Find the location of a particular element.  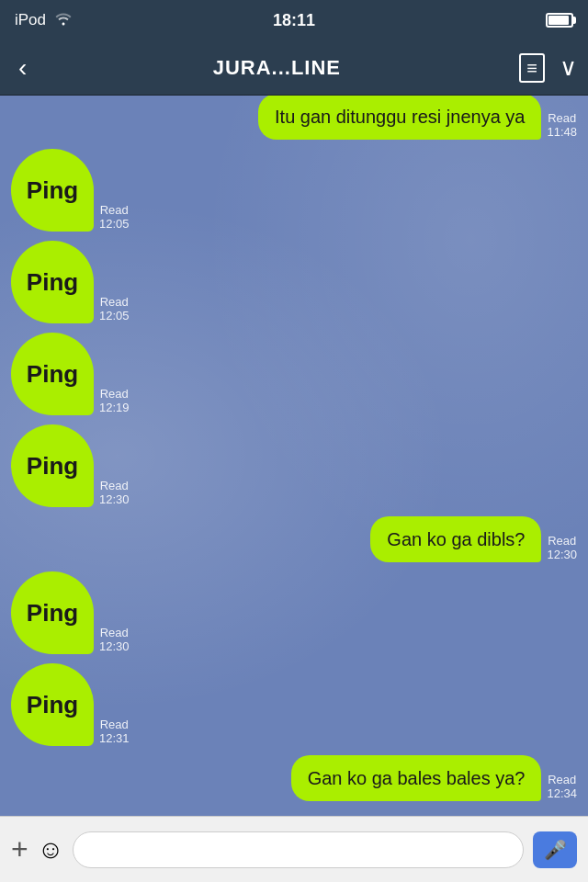

back-button: ‹ is located at coordinates (22, 68).